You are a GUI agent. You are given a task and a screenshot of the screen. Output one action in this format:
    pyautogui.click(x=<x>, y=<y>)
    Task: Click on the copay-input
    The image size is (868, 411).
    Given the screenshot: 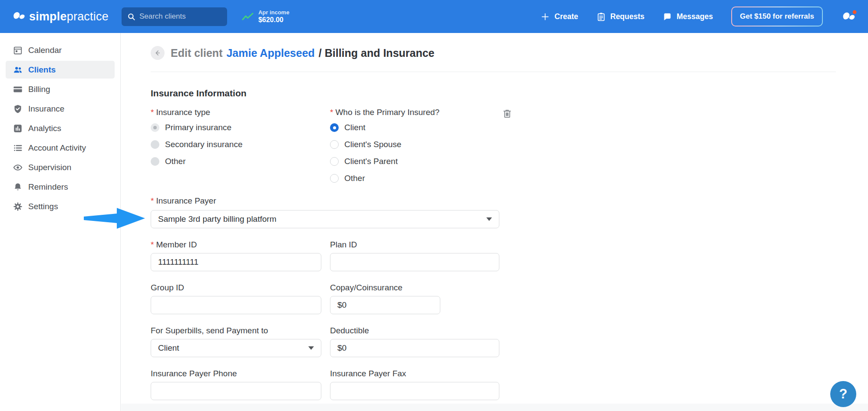 What is the action you would take?
    pyautogui.click(x=385, y=305)
    